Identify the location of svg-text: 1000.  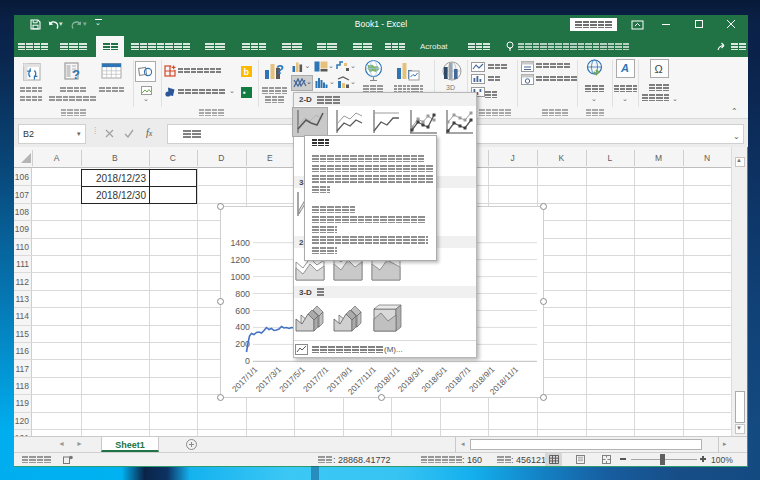
(240, 277).